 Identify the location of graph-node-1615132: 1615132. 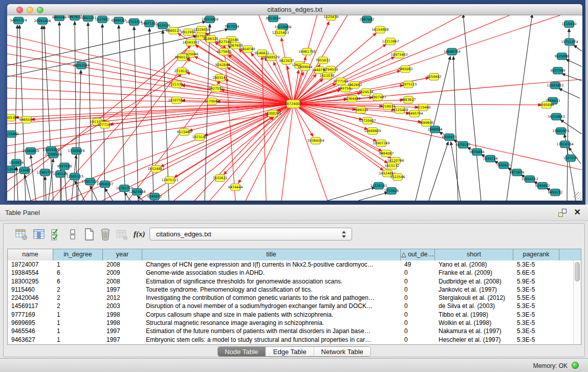
(392, 166).